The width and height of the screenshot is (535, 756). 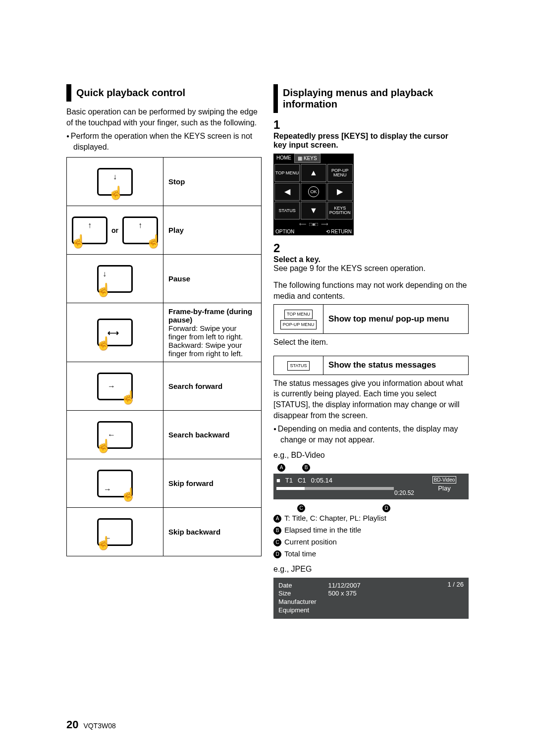 What do you see at coordinates (456, 585) in the screenshot?
I see `jpeg-counter: 1 / 26` at bounding box center [456, 585].